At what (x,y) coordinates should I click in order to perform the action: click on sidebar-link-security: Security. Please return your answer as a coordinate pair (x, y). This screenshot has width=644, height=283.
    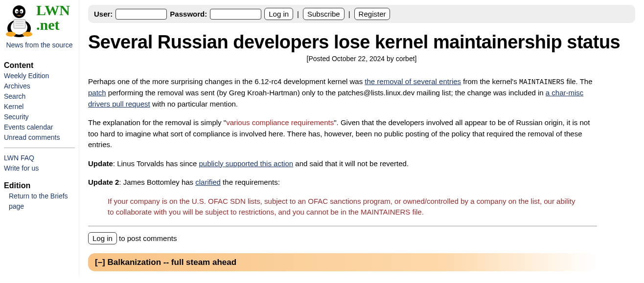
    Looking at the image, I should click on (39, 117).